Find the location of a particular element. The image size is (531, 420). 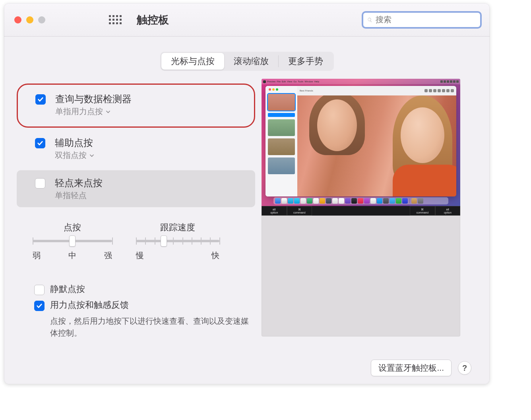

silent-checkbox is located at coordinates (39, 290).